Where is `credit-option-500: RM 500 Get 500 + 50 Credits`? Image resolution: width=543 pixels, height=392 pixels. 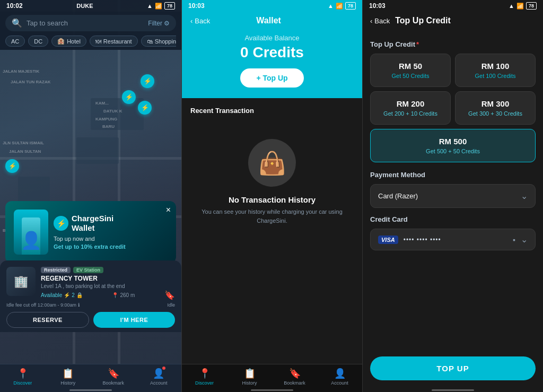 credit-option-500: RM 500 Get 500 + 50 Credits is located at coordinates (453, 145).